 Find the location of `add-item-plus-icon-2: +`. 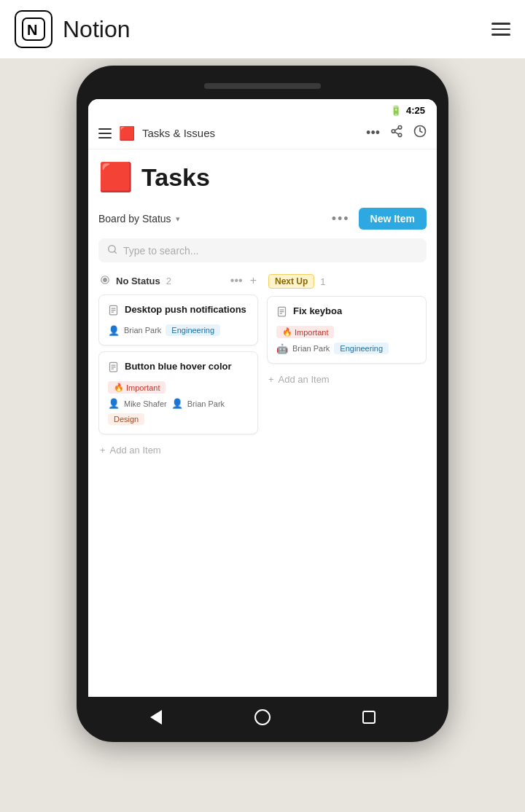

add-item-plus-icon-2: + is located at coordinates (271, 379).